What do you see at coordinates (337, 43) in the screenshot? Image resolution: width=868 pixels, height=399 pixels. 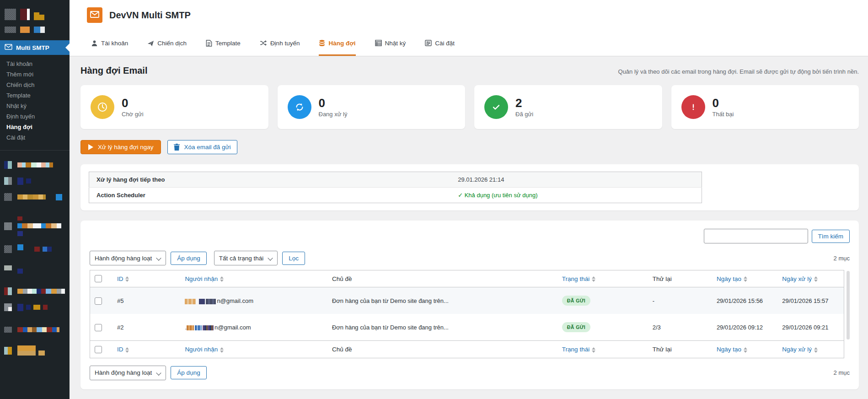 I see `tab-hang-doi: Hàng đợi` at bounding box center [337, 43].